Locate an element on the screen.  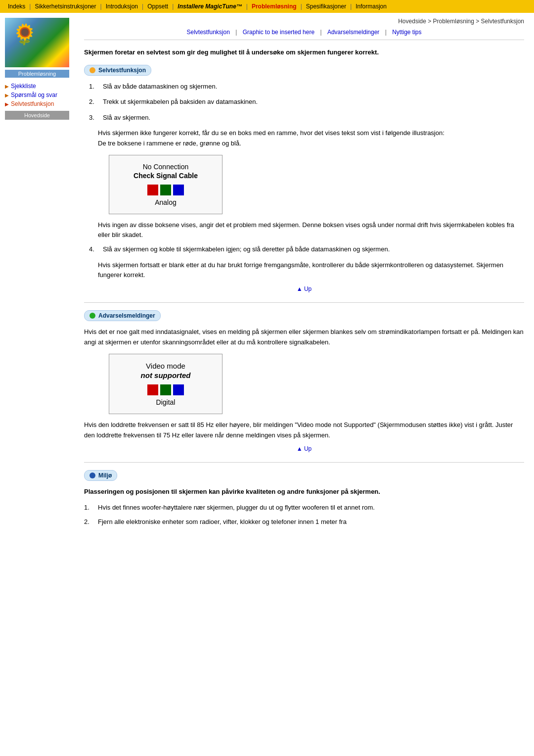
step-2-num: 2. is located at coordinates (94, 102).